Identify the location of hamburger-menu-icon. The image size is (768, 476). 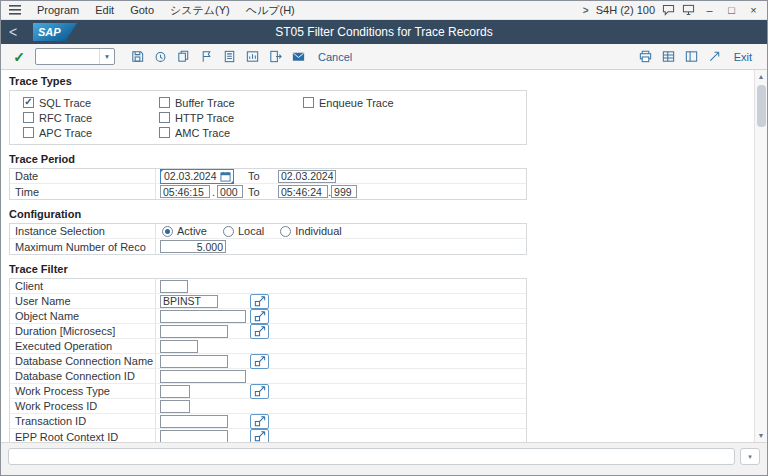
(15, 10).